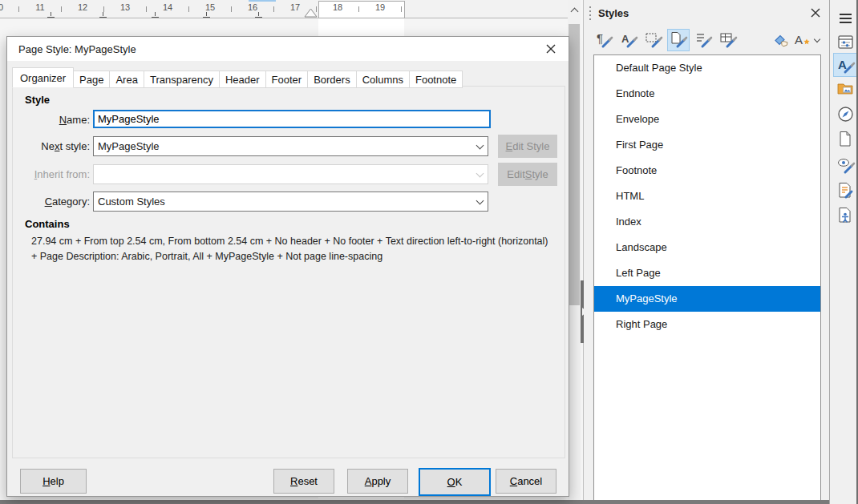 The height and width of the screenshot is (504, 858). I want to click on sidebar-tab-manage-changes, so click(845, 190).